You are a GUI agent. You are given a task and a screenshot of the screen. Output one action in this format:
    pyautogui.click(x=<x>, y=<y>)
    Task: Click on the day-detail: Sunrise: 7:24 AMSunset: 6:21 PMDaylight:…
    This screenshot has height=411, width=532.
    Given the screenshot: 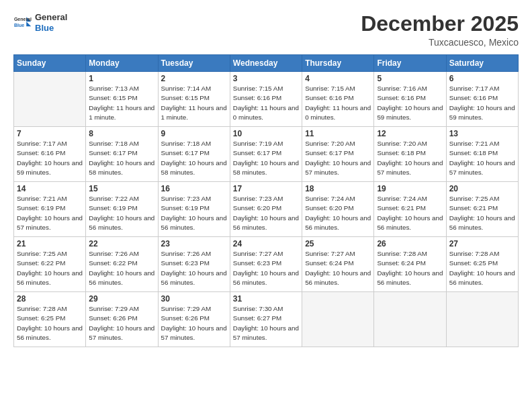 What is the action you would take?
    pyautogui.click(x=410, y=214)
    